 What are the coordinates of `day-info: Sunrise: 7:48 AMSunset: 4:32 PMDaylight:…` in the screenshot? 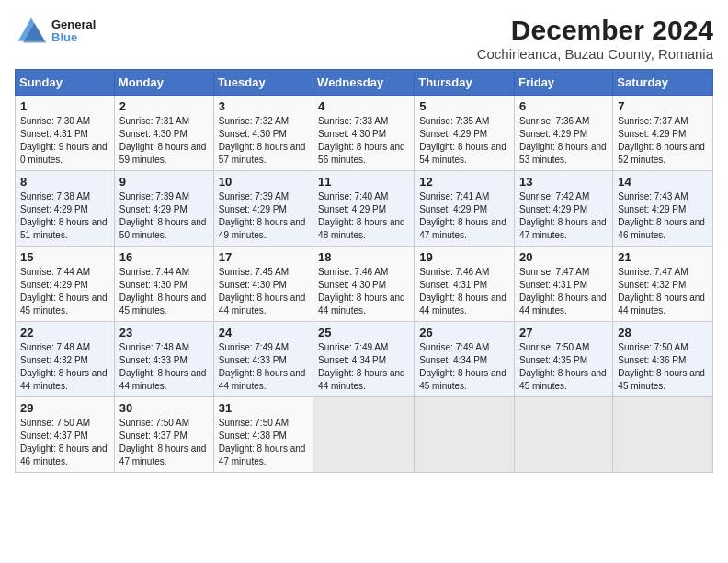 It's located at (64, 367).